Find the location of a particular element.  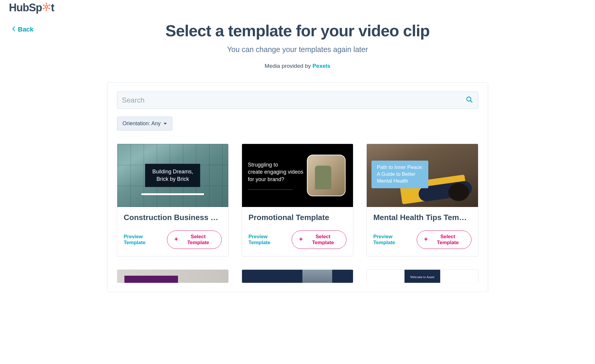

sprocket-icon is located at coordinates (46, 7).